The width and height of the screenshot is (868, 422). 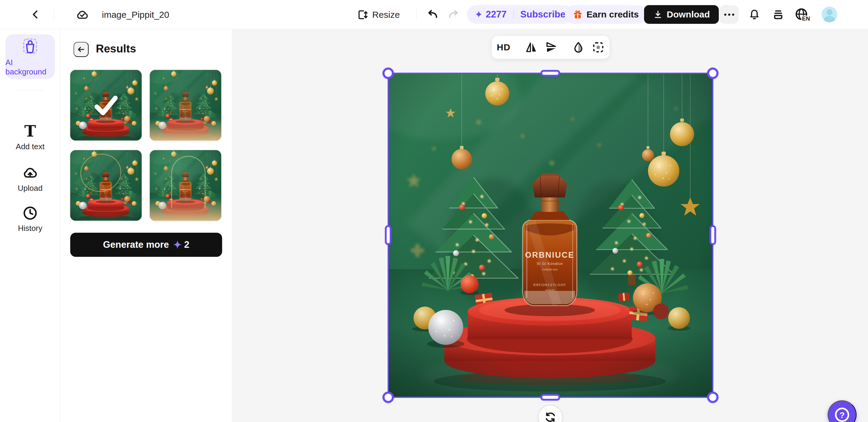 I want to click on language-label: EN, so click(x=806, y=19).